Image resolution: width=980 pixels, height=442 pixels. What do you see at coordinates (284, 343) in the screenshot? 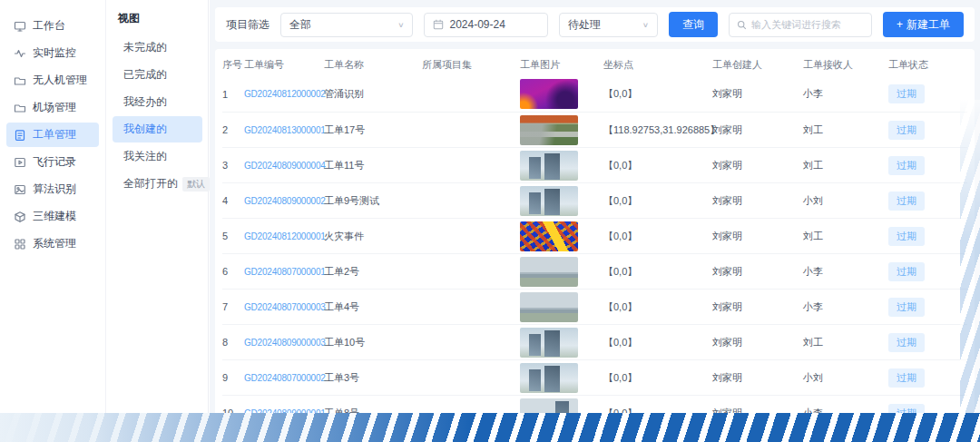
I see `order-no-link: GD20240809000003` at bounding box center [284, 343].